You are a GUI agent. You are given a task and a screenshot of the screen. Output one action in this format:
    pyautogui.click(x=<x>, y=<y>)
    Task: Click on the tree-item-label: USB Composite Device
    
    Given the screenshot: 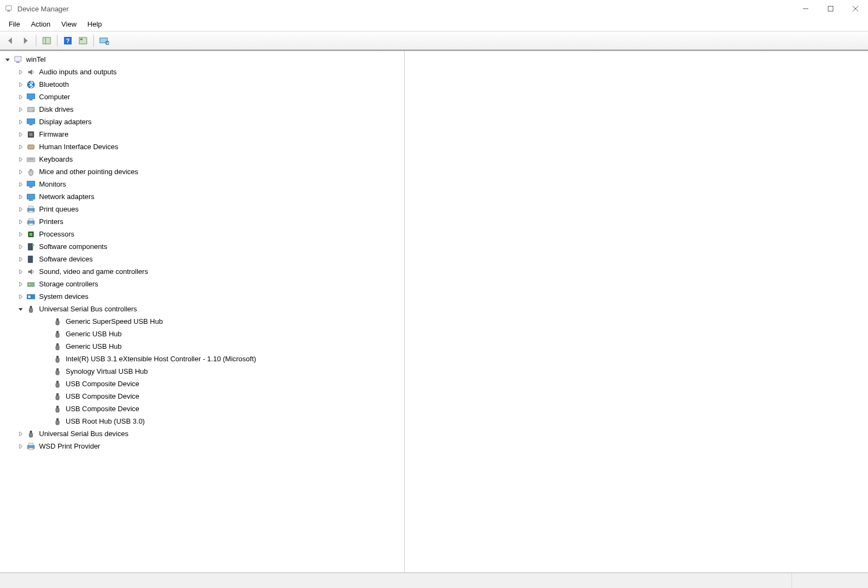 What is the action you would take?
    pyautogui.click(x=103, y=384)
    